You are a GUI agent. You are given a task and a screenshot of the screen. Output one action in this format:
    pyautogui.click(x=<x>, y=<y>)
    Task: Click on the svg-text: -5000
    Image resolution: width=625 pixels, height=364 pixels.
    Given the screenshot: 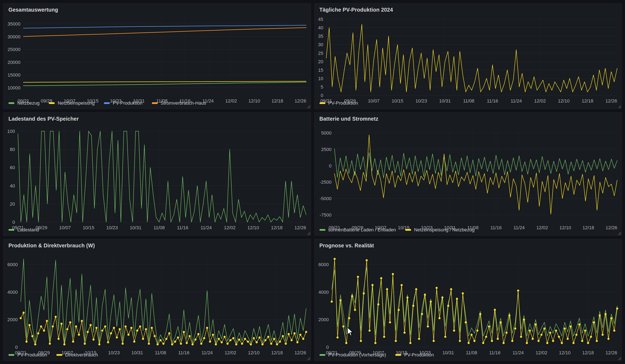 What is the action you would take?
    pyautogui.click(x=325, y=199)
    